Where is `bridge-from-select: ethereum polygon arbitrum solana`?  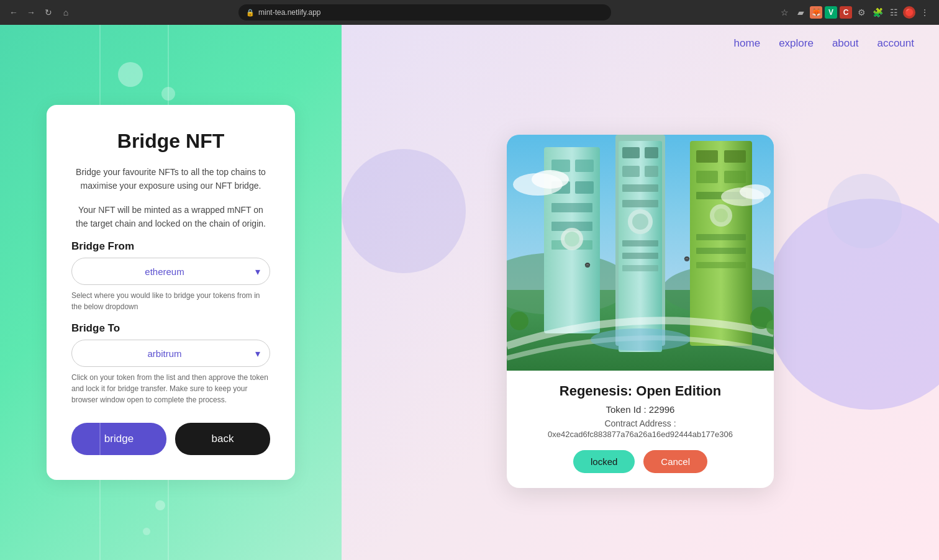 bridge-from-select: ethereum polygon arbitrum solana is located at coordinates (171, 271).